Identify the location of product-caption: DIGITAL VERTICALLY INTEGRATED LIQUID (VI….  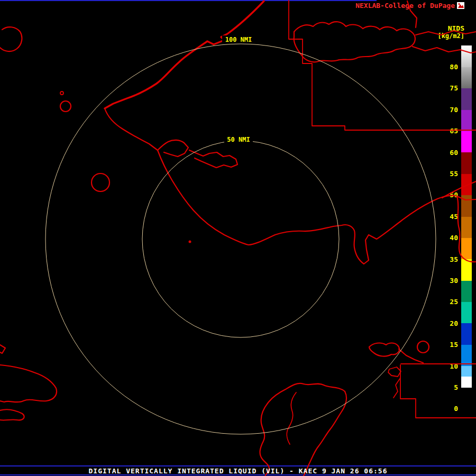
(238, 471).